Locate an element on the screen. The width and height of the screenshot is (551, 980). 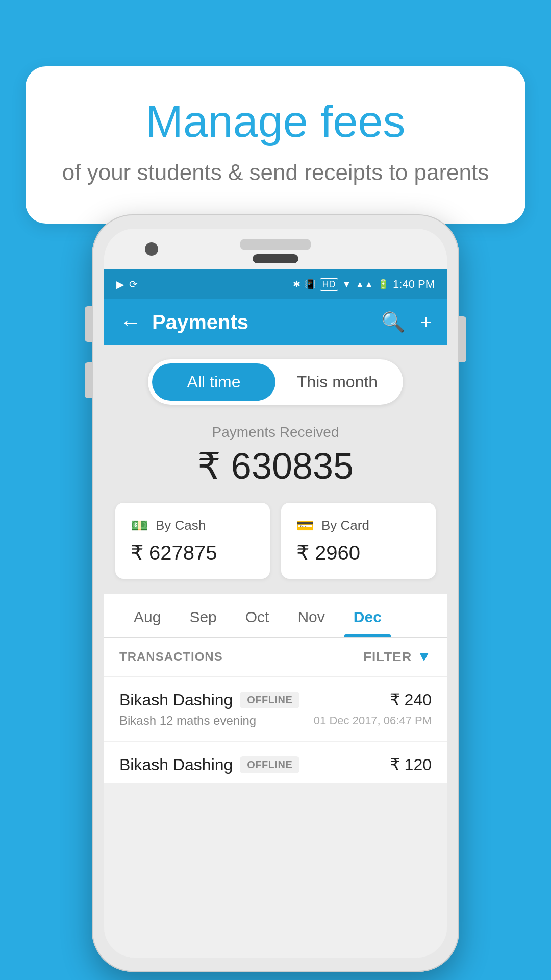
card-icon: 💳 is located at coordinates (305, 526).